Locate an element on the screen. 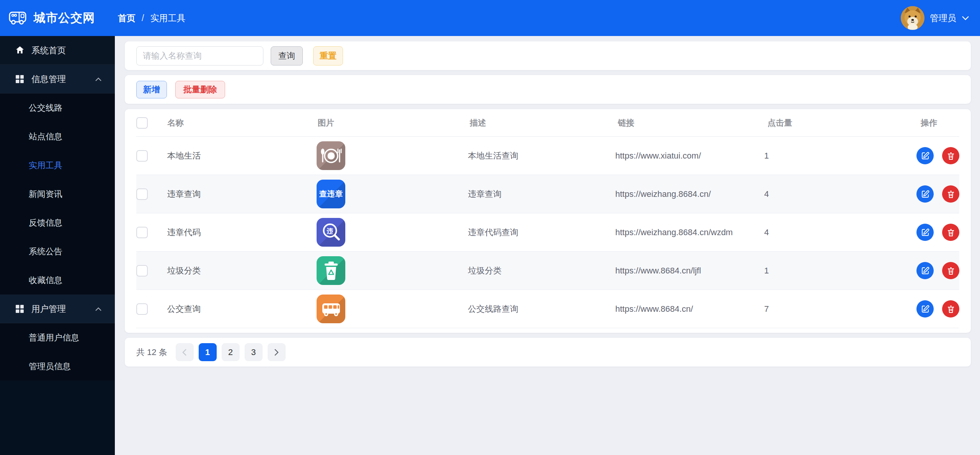  cell-link: https://www.8684.cn/ljfl is located at coordinates (690, 271).